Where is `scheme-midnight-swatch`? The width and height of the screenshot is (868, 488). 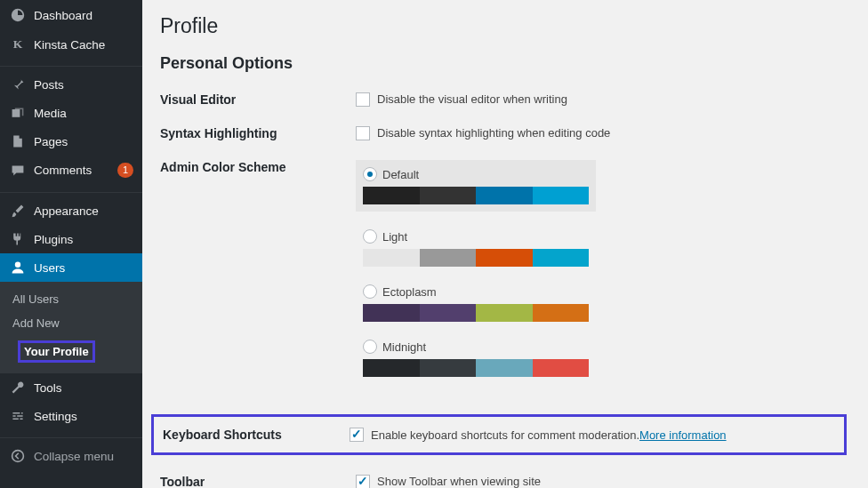
scheme-midnight-swatch is located at coordinates (476, 368).